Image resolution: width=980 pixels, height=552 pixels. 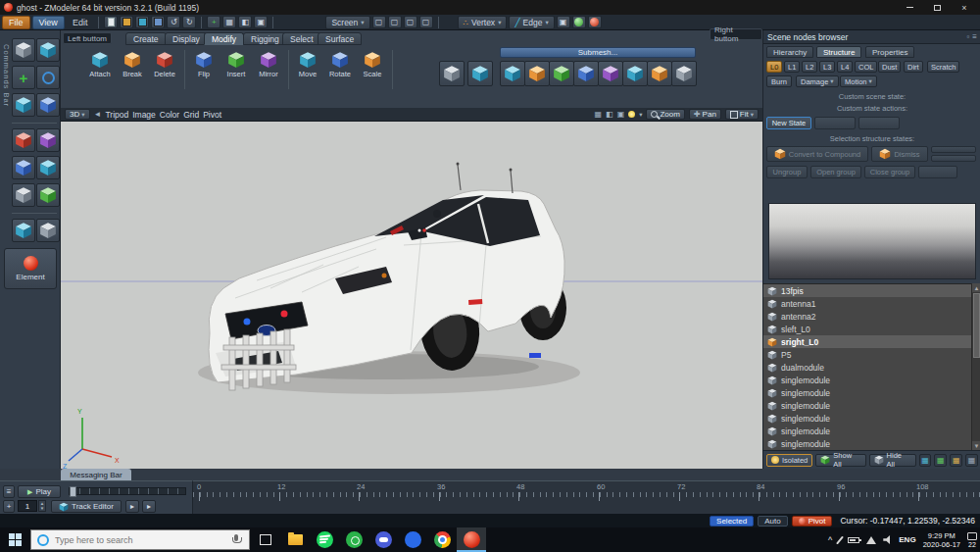 What do you see at coordinates (976, 367) in the screenshot?
I see `node-list-scrollbar: ▲ ▼` at bounding box center [976, 367].